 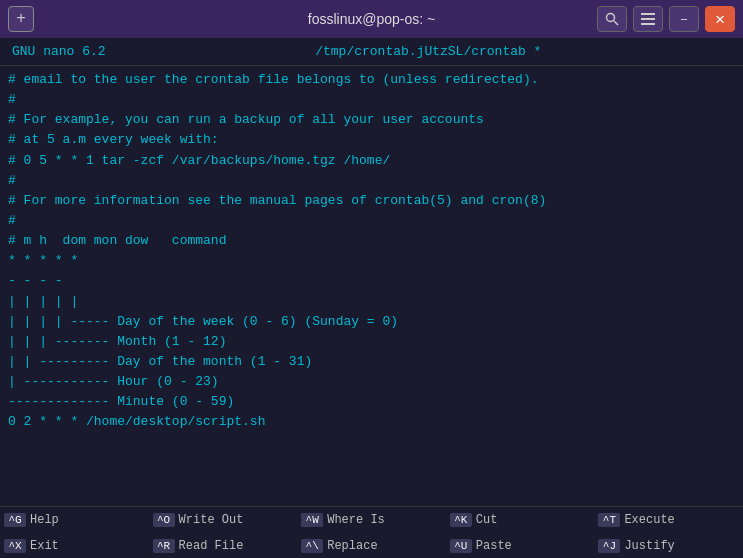 I want to click on shortcut-item: ^JJustify, so click(x=668, y=546).